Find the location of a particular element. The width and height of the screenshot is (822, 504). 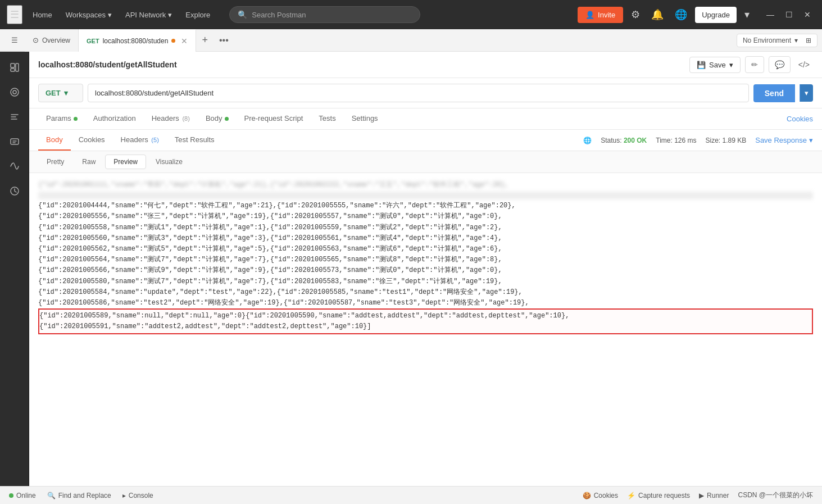

request-tabs: Params Authorization Headers (8) Body Pr… is located at coordinates (426, 119).